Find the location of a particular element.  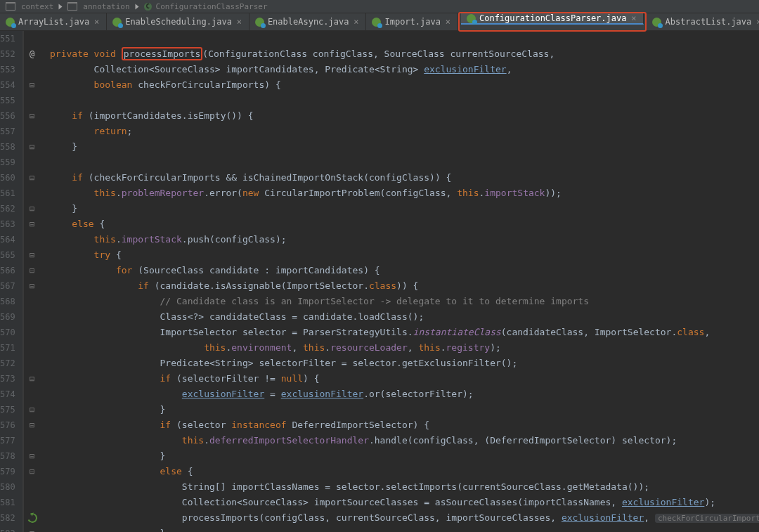

line-number: 565 is located at coordinates (8, 255).